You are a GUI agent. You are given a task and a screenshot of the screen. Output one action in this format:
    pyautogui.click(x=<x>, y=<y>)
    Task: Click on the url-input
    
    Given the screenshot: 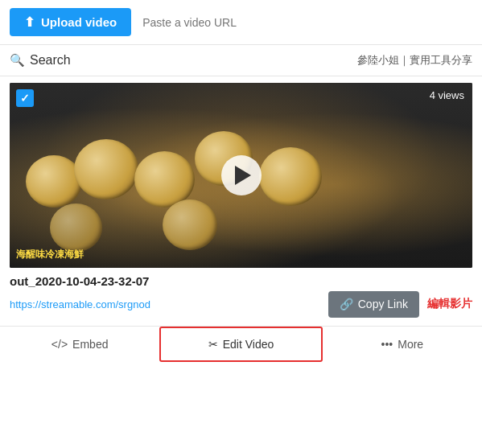 What is the action you would take?
    pyautogui.click(x=306, y=23)
    